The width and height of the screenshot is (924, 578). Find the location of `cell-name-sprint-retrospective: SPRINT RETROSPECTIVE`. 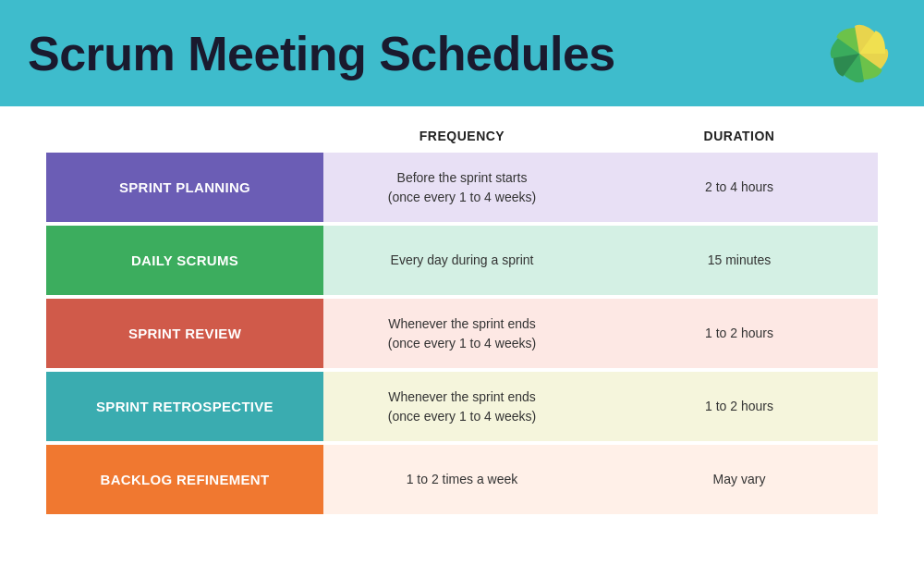

cell-name-sprint-retrospective: SPRINT RETROSPECTIVE is located at coordinates (185, 407).